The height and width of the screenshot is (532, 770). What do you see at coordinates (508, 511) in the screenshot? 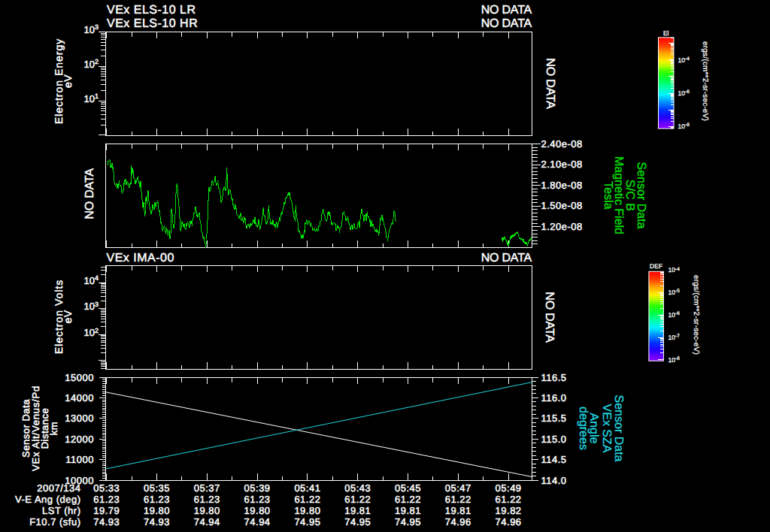
I see `svg-text: 19.82` at bounding box center [508, 511].